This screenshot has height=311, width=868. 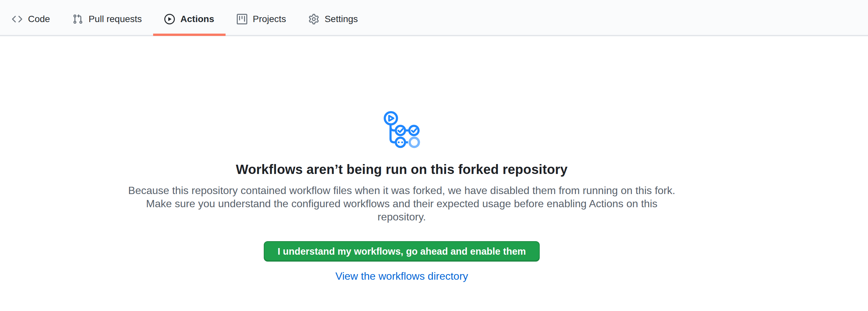 I want to click on tab-settings: Settings, so click(x=333, y=19).